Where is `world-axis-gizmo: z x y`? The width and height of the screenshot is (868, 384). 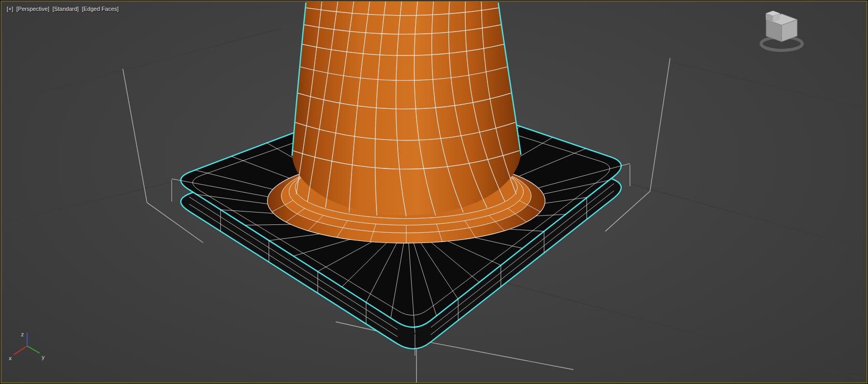
world-axis-gizmo: z x y is located at coordinates (27, 347).